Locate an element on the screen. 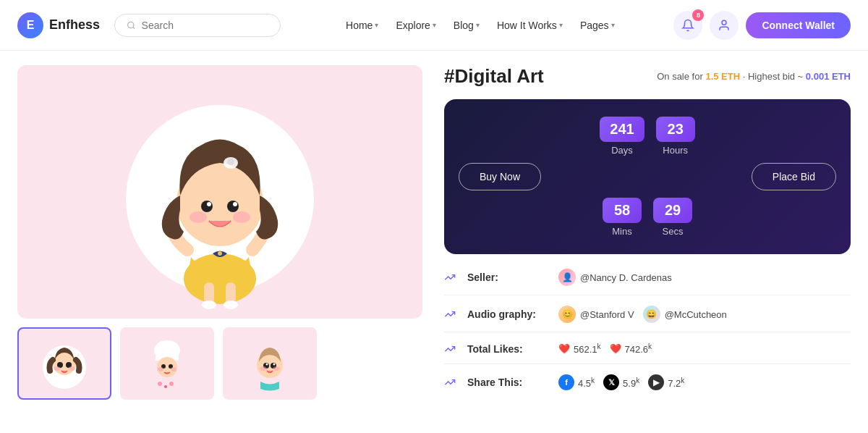  seller-chip: 👤 @Nancy D. Cardenas is located at coordinates (615, 277).